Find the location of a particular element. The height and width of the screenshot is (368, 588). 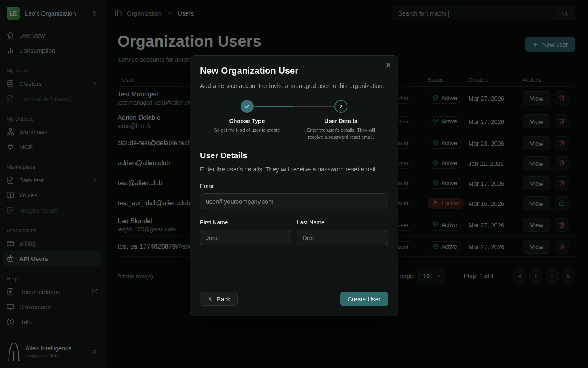

section-title: User Details is located at coordinates (294, 155).